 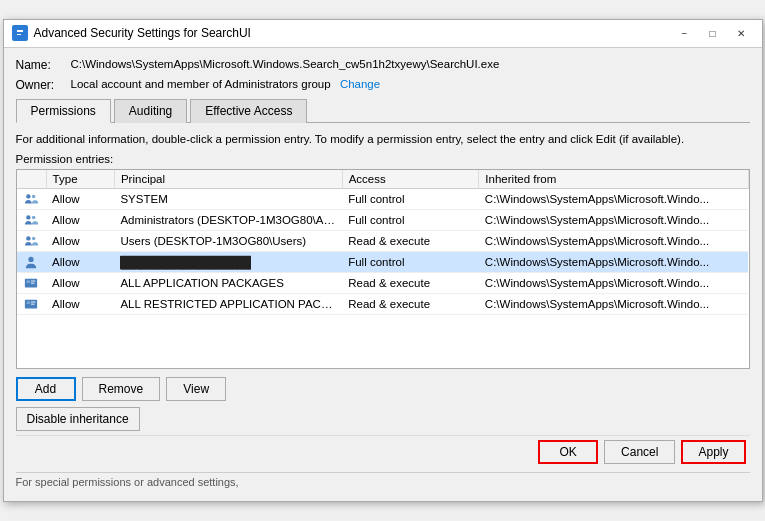 I want to click on footer-note: For special permissions or advanced sett…, so click(x=383, y=482).